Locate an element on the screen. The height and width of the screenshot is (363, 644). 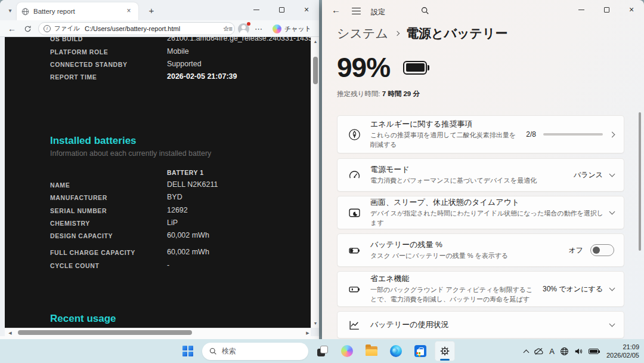
page-info-icon: i is located at coordinates (47, 29).